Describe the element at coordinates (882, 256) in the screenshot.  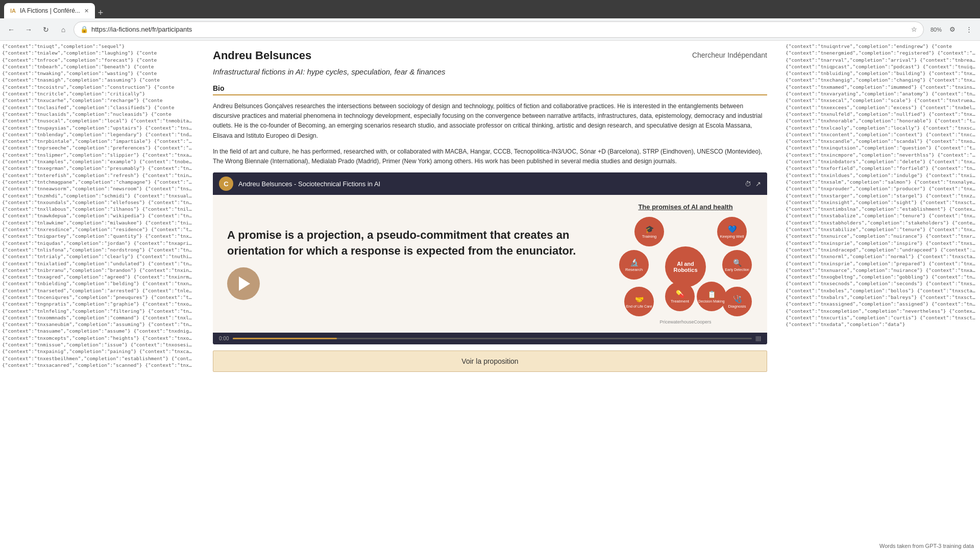
I see `json-line: {"context":"tnxnorml","completion":"norm…` at that location.